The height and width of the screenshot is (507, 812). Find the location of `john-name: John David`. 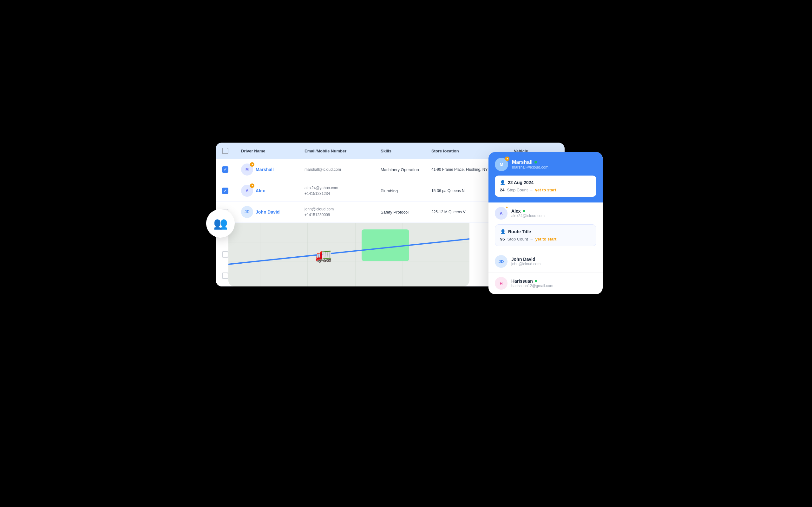

john-name: John David is located at coordinates (526, 259).